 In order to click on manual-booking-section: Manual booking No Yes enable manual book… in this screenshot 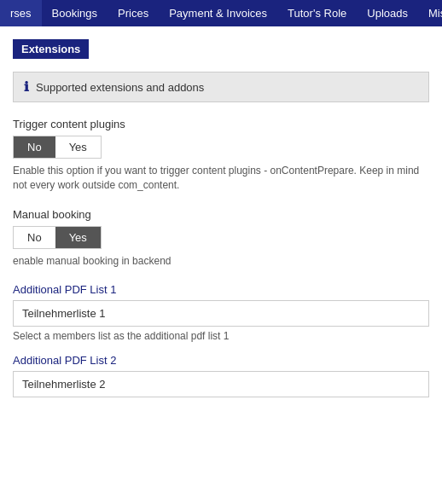, I will do `click(221, 239)`.